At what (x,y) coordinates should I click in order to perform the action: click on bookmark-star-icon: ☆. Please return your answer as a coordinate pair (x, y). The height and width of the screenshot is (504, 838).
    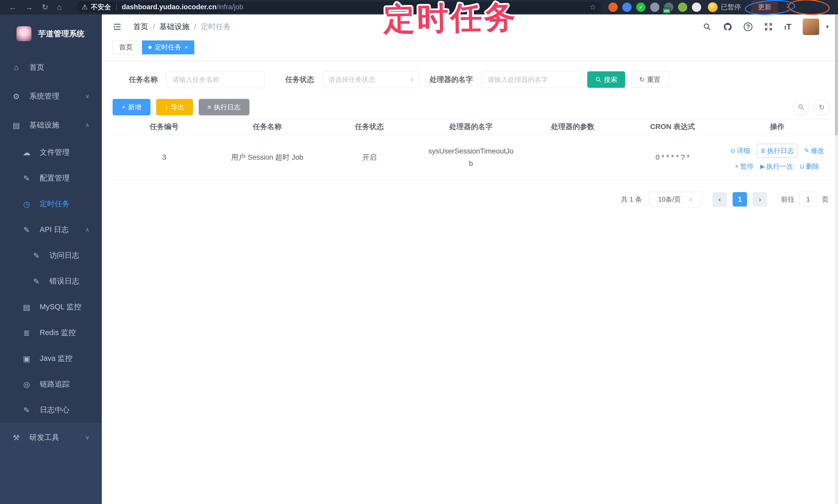
    Looking at the image, I should click on (593, 7).